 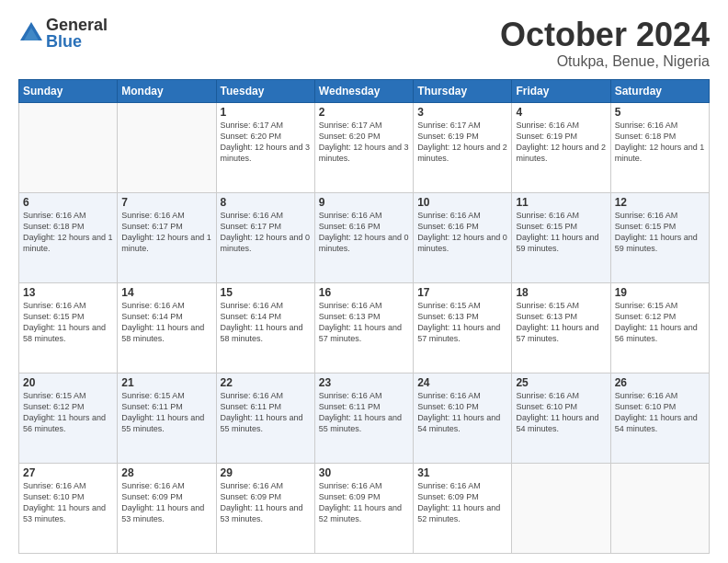 I want to click on table-row: 5Sunrise: 6:16 AM Sunset: 6:18 PM Daylig…, so click(x=660, y=147).